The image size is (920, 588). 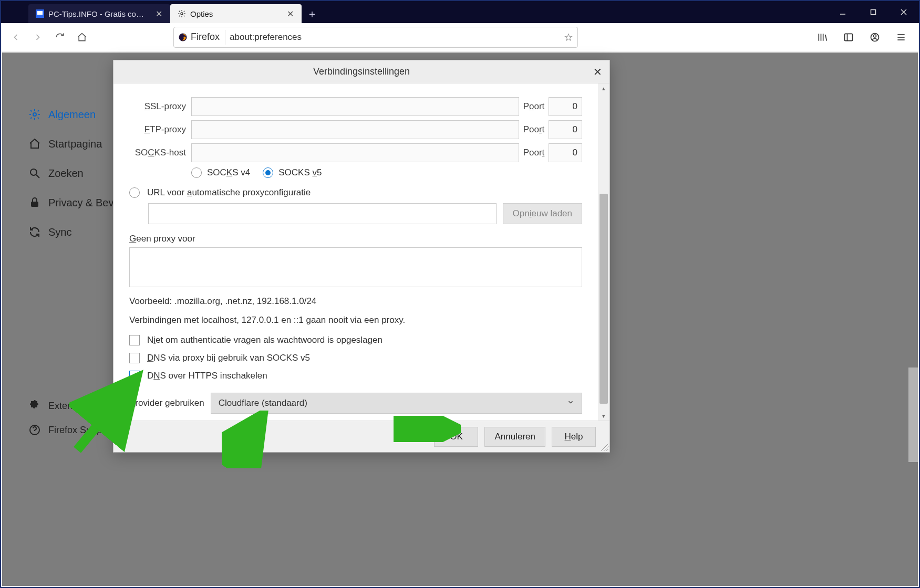 I want to click on checkbox-label: DNS via proxy bij gebruik van SOCKS v5, so click(x=229, y=358).